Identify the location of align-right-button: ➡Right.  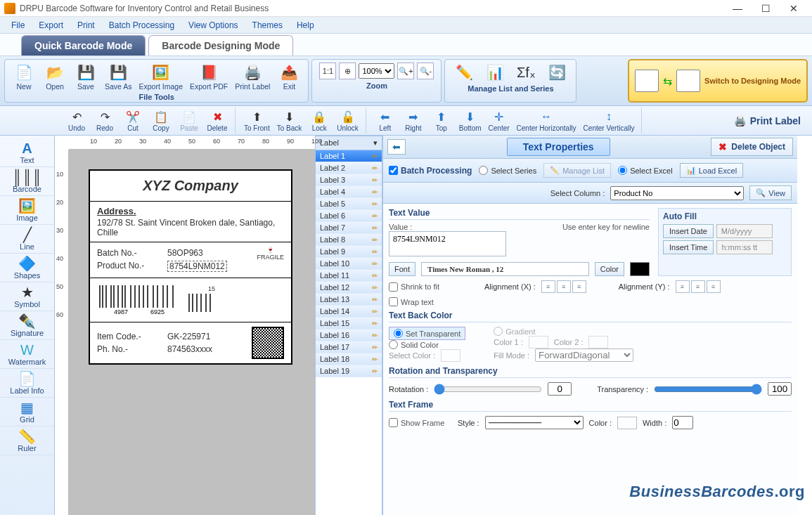
(413, 121).